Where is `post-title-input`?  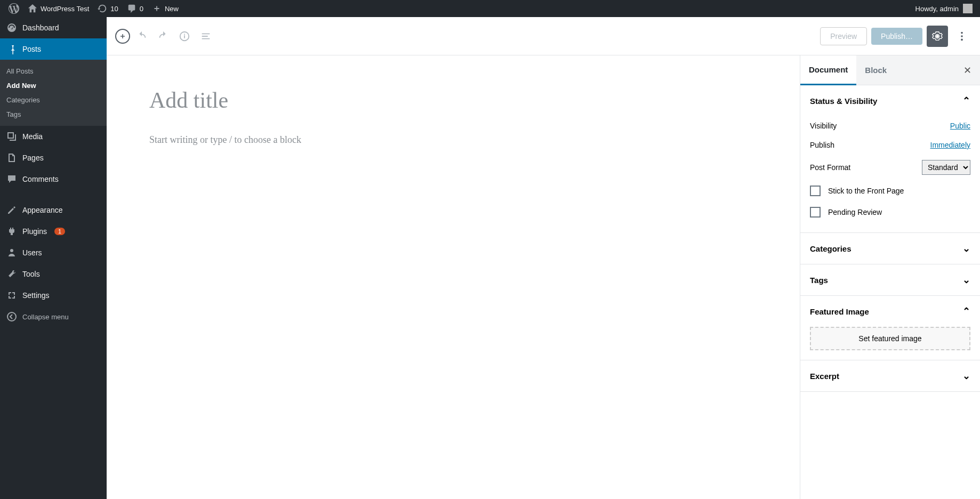 post-title-input is located at coordinates (453, 100).